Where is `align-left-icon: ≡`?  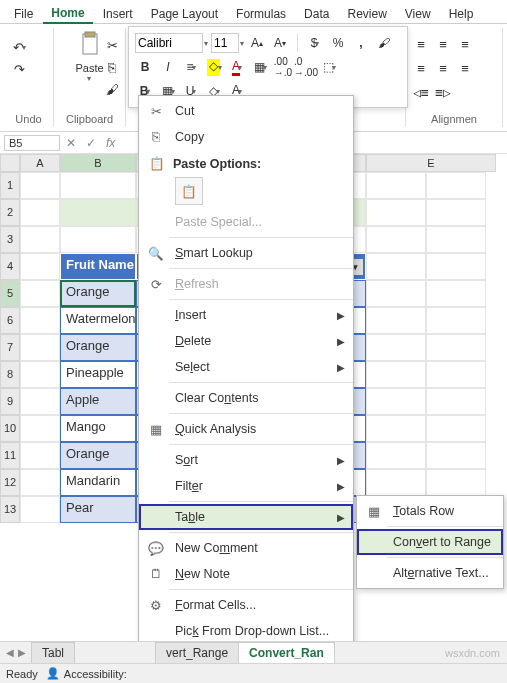 align-left-icon: ≡ is located at coordinates (421, 68).